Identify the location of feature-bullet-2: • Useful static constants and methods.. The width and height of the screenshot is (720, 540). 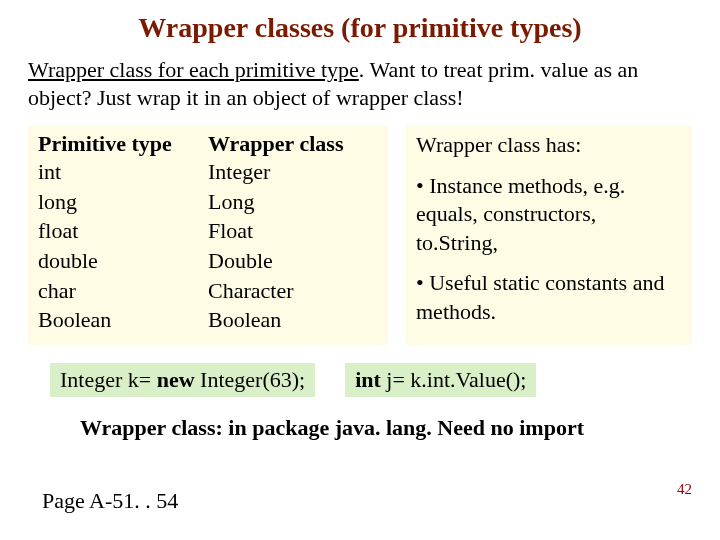
(549, 298).